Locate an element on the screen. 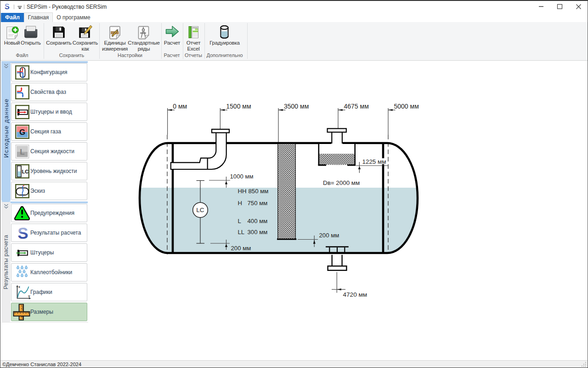 The width and height of the screenshot is (588, 368). svg-text: 0 мм is located at coordinates (180, 106).